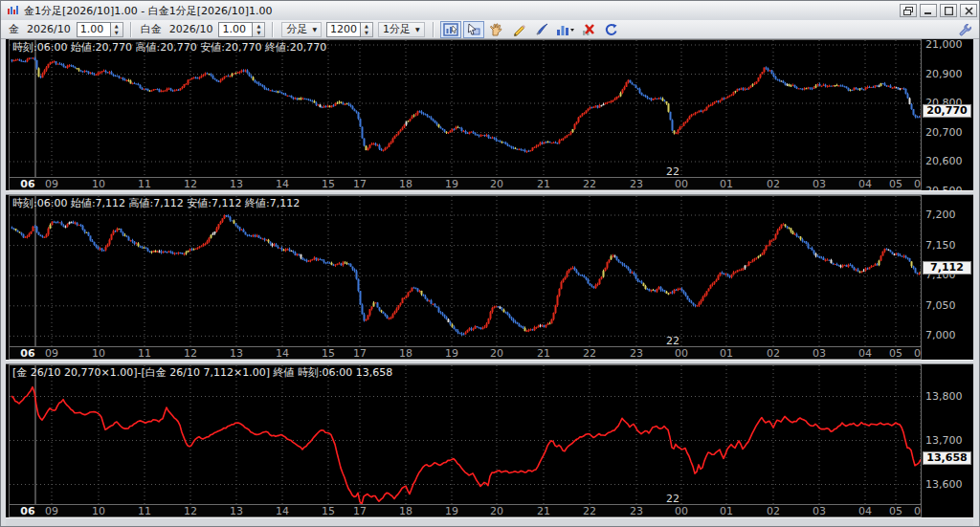 This screenshot has height=527, width=980. I want to click on chart-cursor-tool-button, so click(451, 30).